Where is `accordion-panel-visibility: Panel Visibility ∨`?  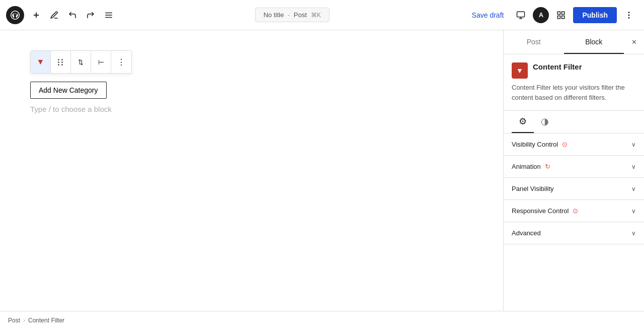 accordion-panel-visibility: Panel Visibility ∨ is located at coordinates (574, 189).